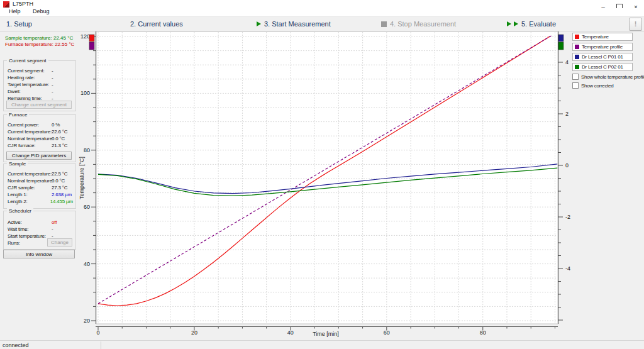 This screenshot has height=349, width=644. Describe the element at coordinates (608, 60) in the screenshot. I see `chart-legend: Temperature Temperature profile Dr Lesse…` at that location.